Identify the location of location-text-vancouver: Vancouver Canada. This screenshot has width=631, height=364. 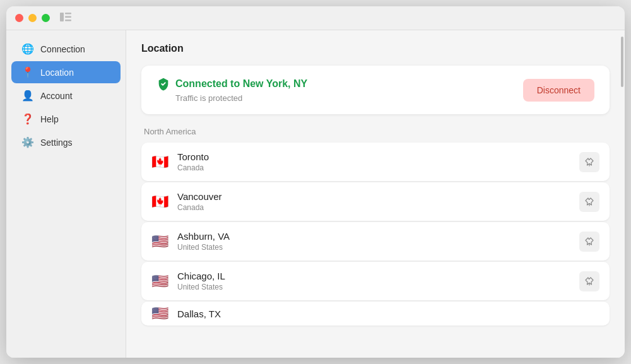
(199, 202).